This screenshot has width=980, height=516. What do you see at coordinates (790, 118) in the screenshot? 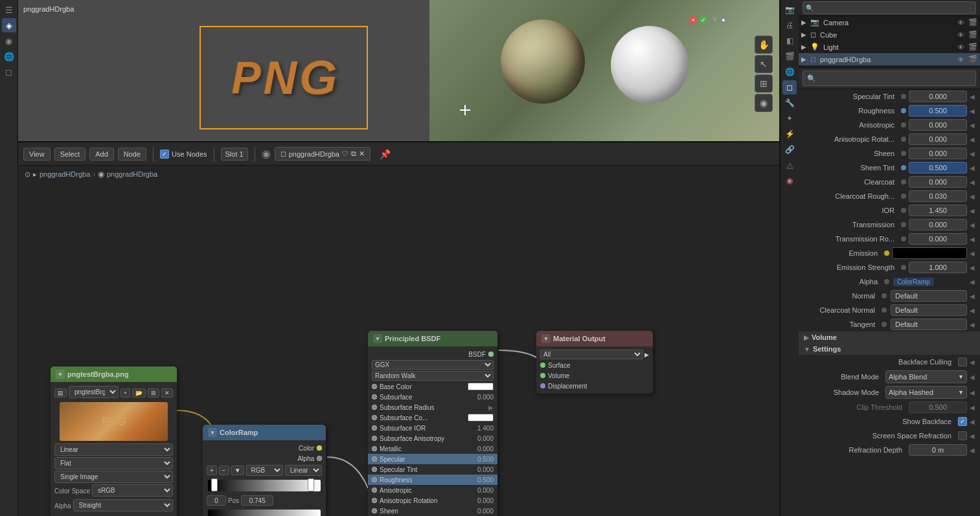
I see `sidebar-icon-particles: ✦` at bounding box center [790, 118].